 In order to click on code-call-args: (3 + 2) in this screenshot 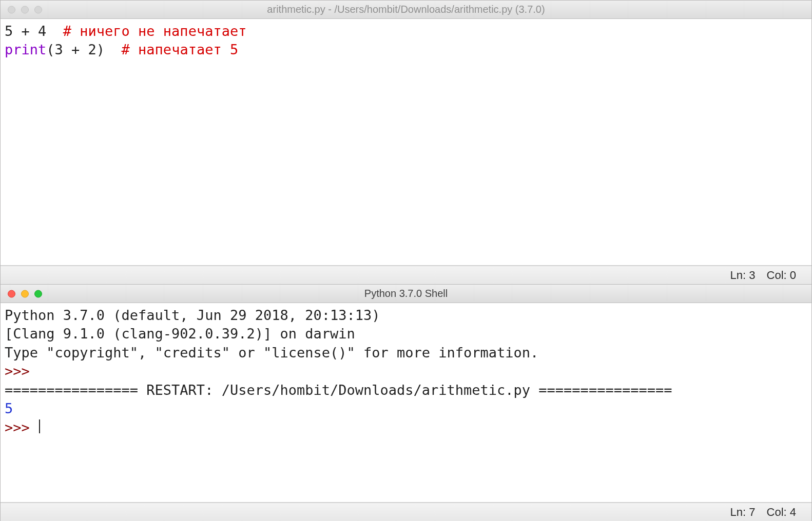, I will do `click(84, 49)`.